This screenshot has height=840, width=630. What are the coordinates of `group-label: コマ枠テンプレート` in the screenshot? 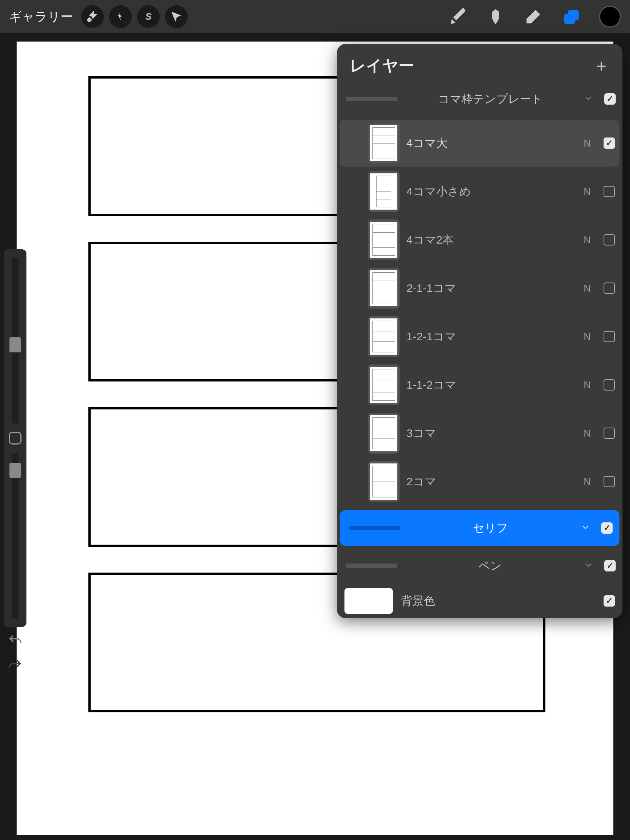 It's located at (490, 99).